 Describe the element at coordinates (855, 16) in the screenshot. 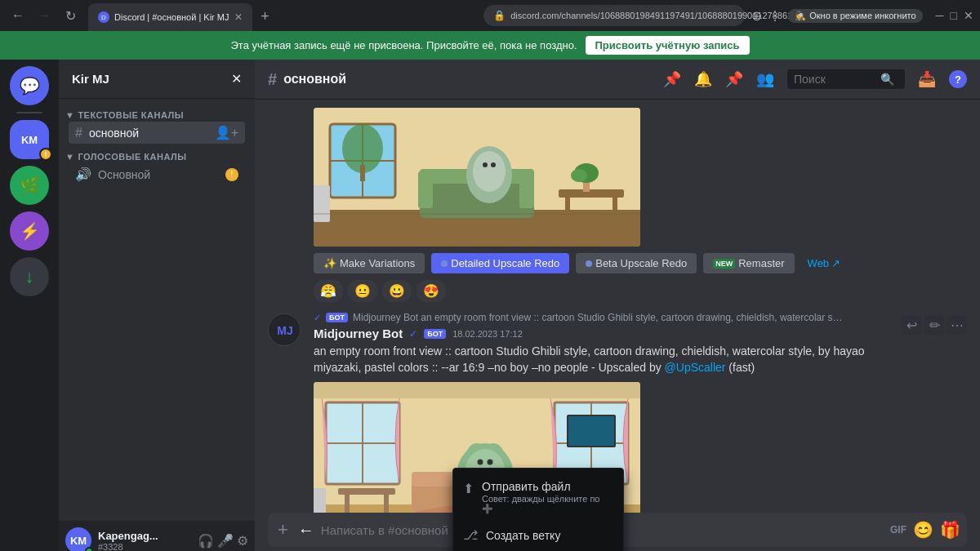

I see `incognito-badge: 🕵 Окно в режиме инкогнито` at that location.